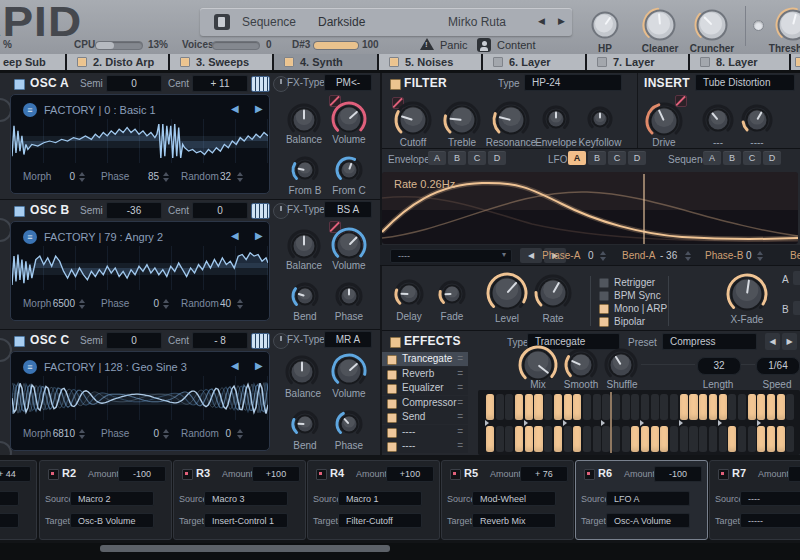 The width and height of the screenshot is (800, 560). What do you see at coordinates (602, 62) in the screenshot?
I see `tab-led-icon` at bounding box center [602, 62].